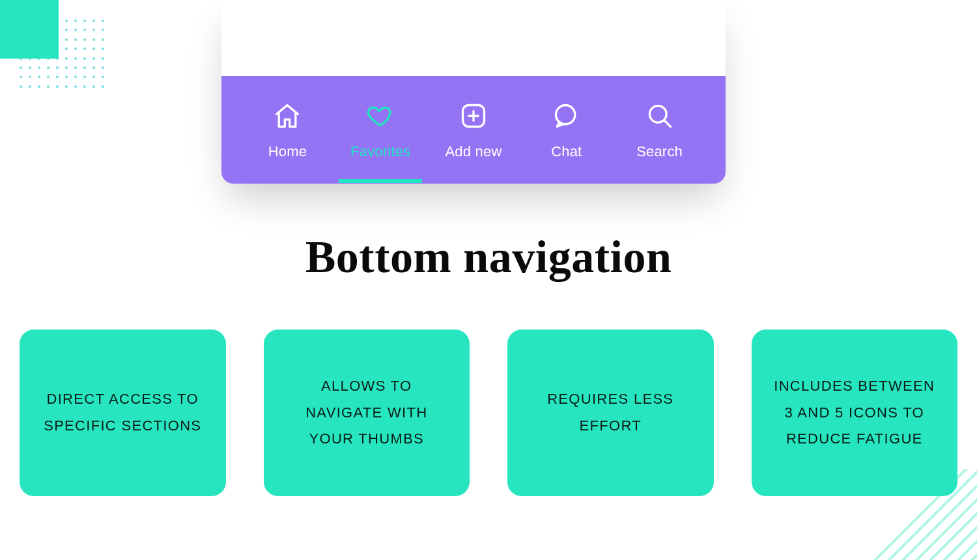 Image resolution: width=977 pixels, height=560 pixels. What do you see at coordinates (380, 130) in the screenshot?
I see `nav-item-favorites: Favorites` at bounding box center [380, 130].